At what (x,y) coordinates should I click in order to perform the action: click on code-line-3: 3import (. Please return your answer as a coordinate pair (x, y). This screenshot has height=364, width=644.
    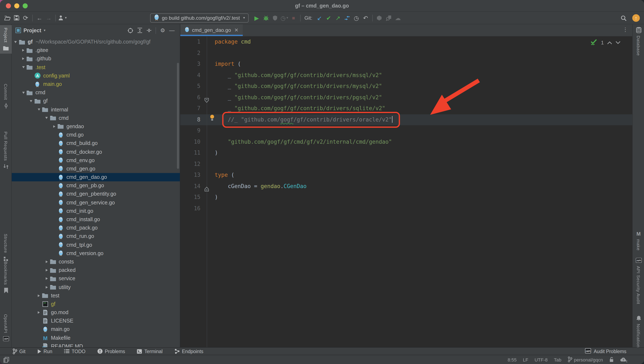
    Looking at the image, I should click on (406, 64).